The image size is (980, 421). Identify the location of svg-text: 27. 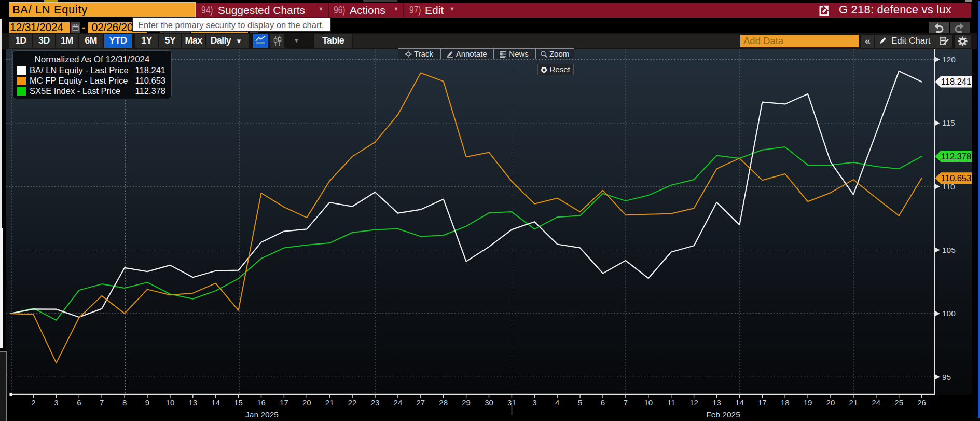
(420, 403).